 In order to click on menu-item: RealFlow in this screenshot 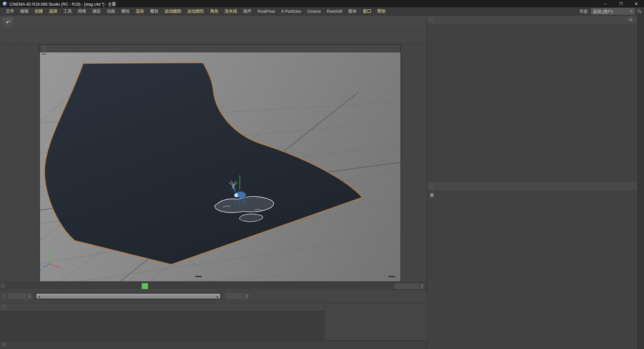, I will do `click(266, 11)`.